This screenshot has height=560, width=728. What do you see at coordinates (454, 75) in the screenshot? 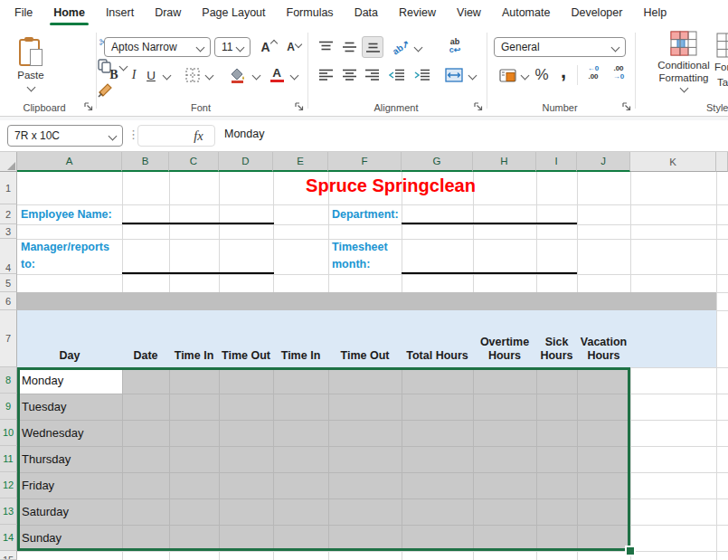
I see `merge-center-button` at bounding box center [454, 75].